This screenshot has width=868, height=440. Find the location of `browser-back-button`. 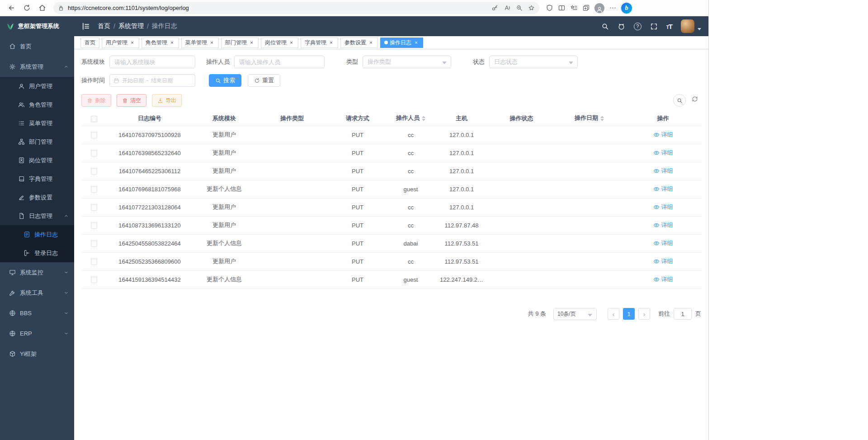

browser-back-button is located at coordinates (11, 8).